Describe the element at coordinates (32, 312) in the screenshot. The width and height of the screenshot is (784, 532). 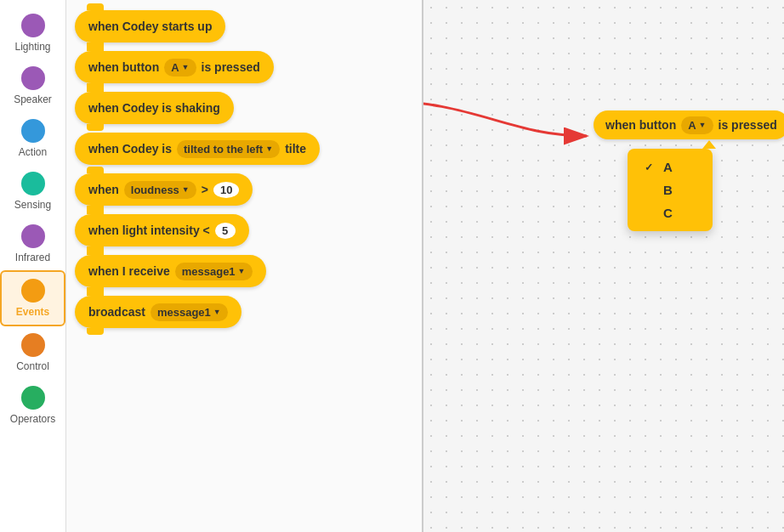
I see `sidebar-label-events: Events` at that location.